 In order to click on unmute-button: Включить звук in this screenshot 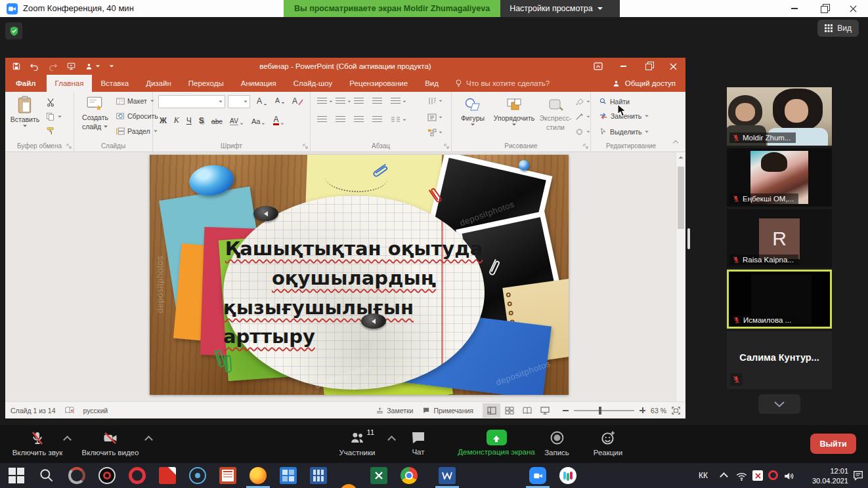, I will do `click(37, 443)`.